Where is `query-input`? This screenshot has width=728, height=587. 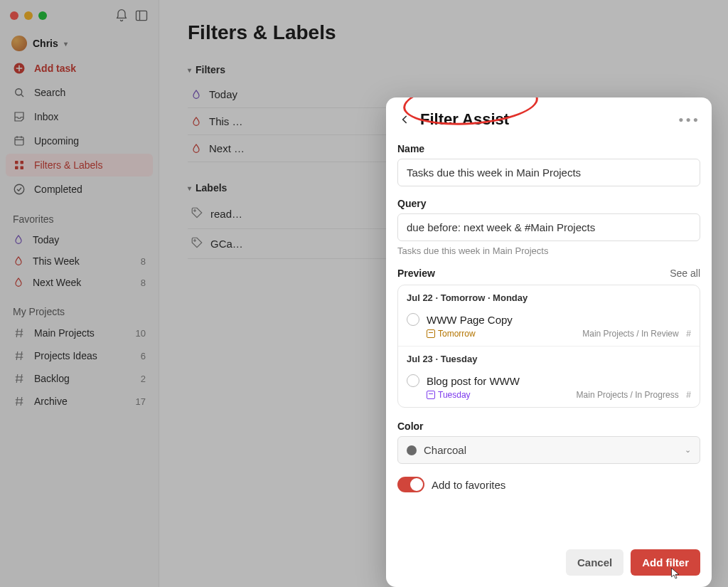 query-input is located at coordinates (549, 228).